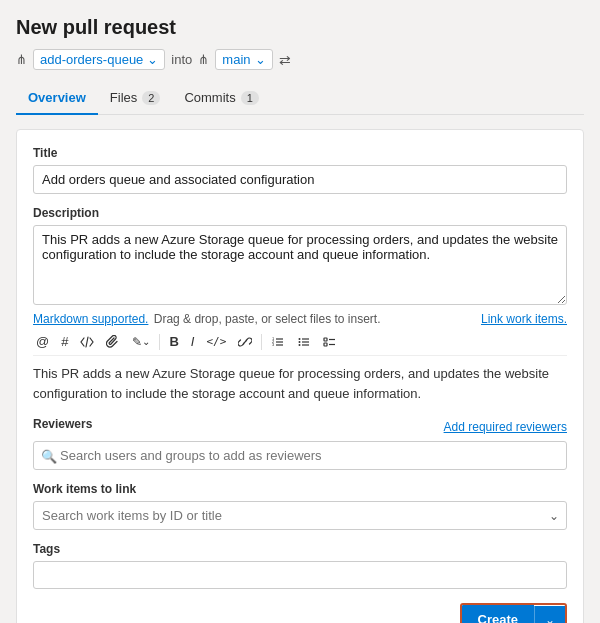 The width and height of the screenshot is (600, 623). I want to click on toolbar-code-block, so click(87, 342).